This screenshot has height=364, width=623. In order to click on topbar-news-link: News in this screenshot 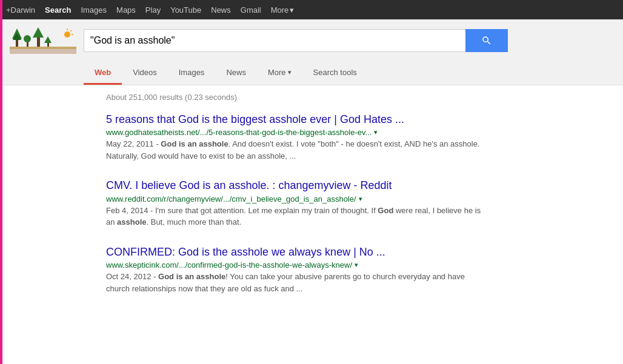, I will do `click(221, 10)`.